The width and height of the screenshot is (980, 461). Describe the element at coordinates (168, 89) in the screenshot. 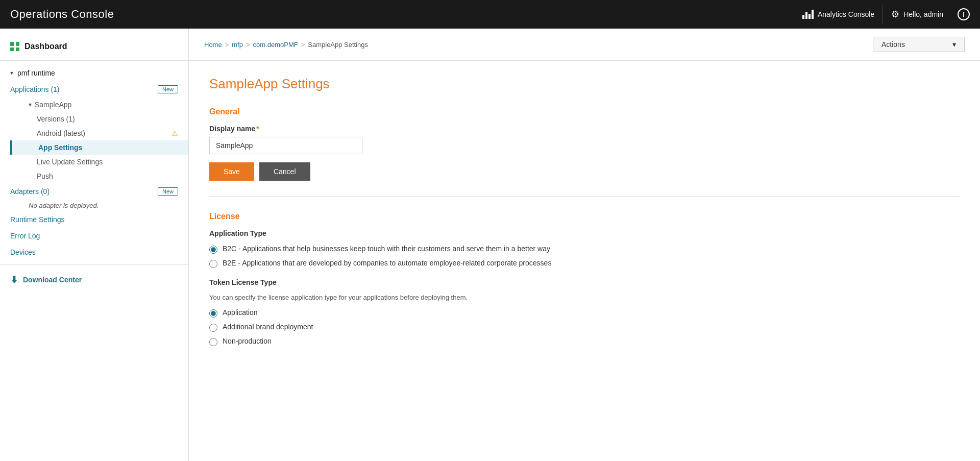

I see `applications-new-badge: New` at that location.